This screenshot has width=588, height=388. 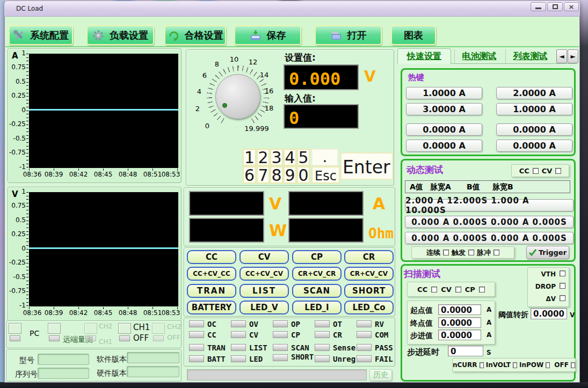 I want to click on y-tick: -0.25, so click(x=17, y=262).